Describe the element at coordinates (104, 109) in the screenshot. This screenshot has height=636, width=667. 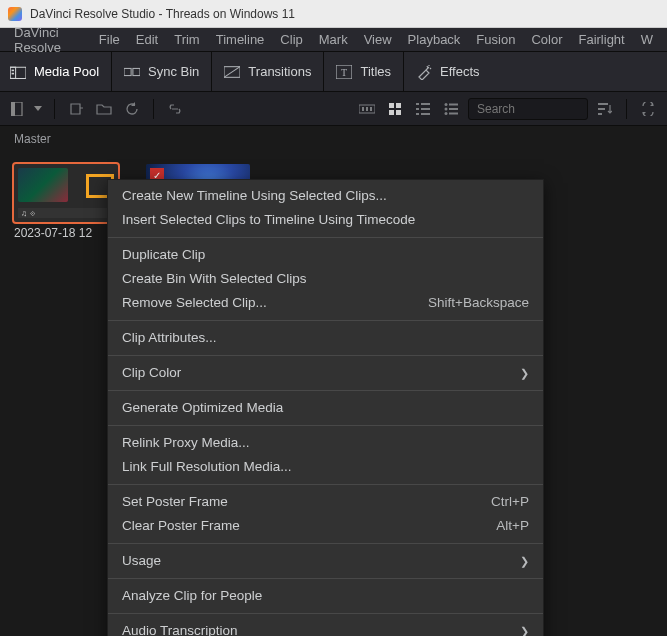
I see `new-bin-icon` at that location.